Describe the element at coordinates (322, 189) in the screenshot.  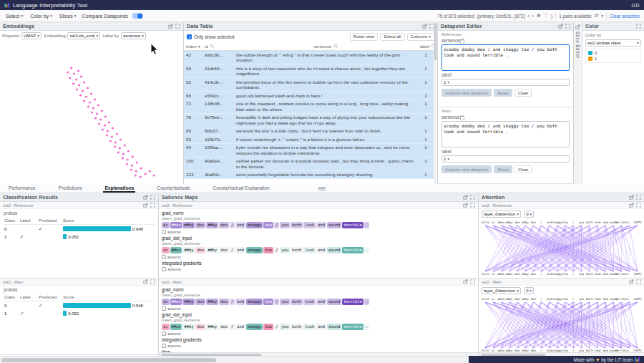
I see `drag-handle` at that location.